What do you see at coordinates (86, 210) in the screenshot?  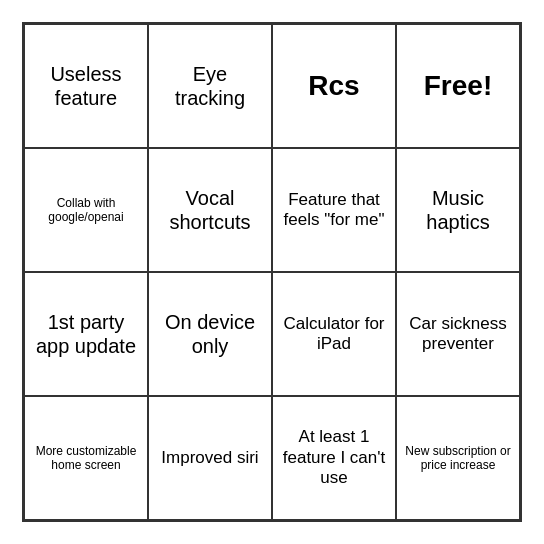 I see `bingo-cell-r1c0: Collab with google/openai` at bounding box center [86, 210].